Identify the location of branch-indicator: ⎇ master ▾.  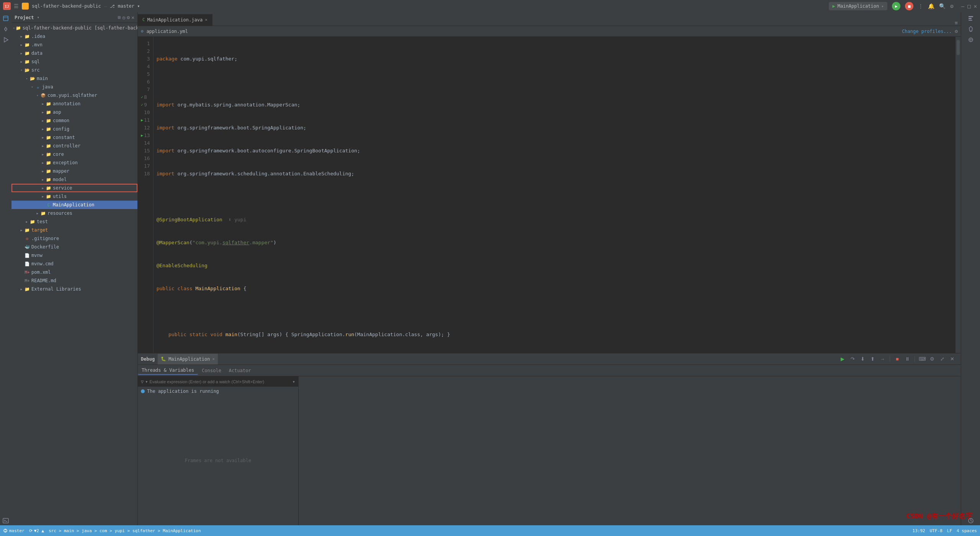
(125, 6).